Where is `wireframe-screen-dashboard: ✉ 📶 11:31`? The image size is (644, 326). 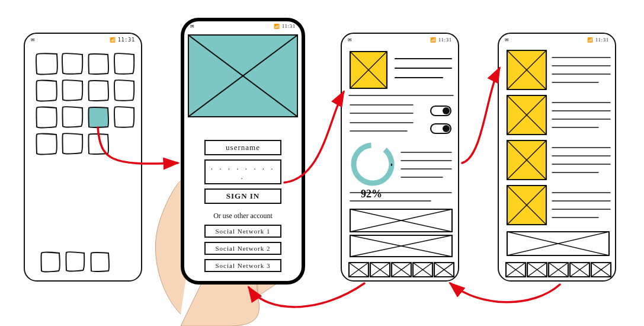 wireframe-screen-dashboard: ✉ 📶 11:31 is located at coordinates (400, 157).